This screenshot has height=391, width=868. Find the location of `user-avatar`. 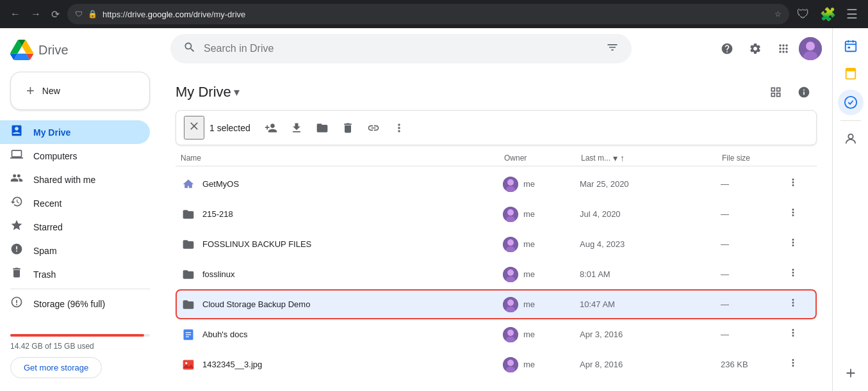

user-avatar is located at coordinates (810, 49).